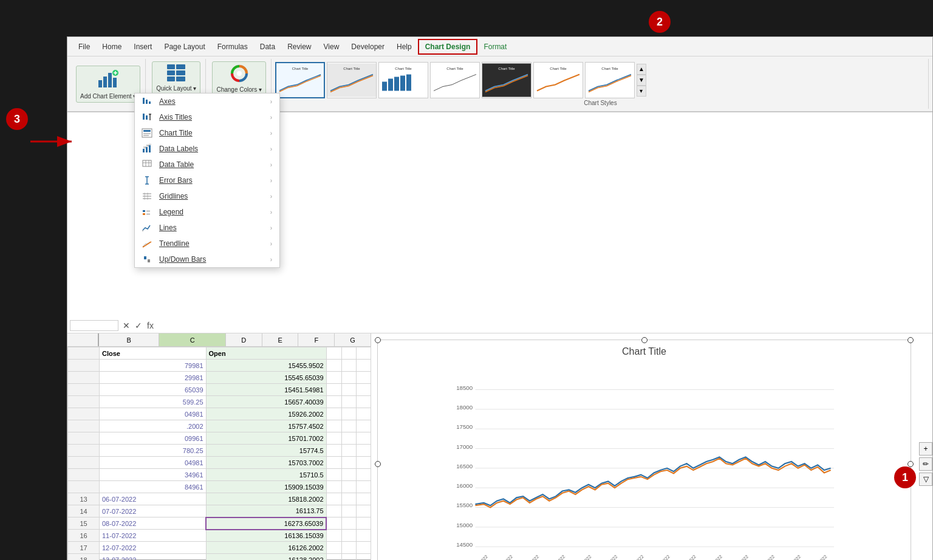  I want to click on chart-style-2: Chart Title, so click(352, 80).